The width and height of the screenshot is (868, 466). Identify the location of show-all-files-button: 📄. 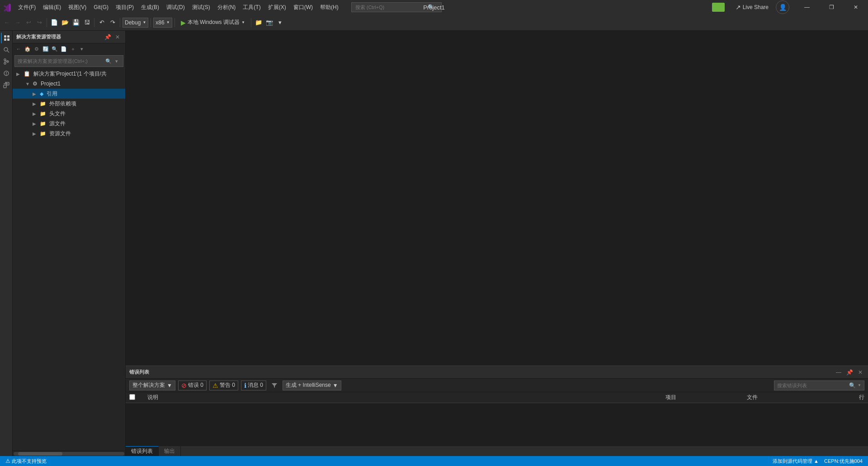
(64, 49).